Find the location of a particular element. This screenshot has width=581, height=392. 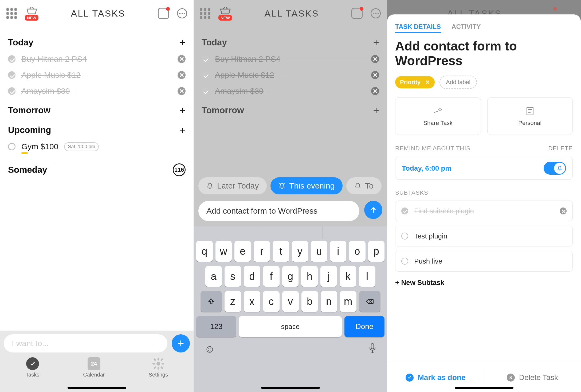

keyboard-key-w: w is located at coordinates (224, 251).